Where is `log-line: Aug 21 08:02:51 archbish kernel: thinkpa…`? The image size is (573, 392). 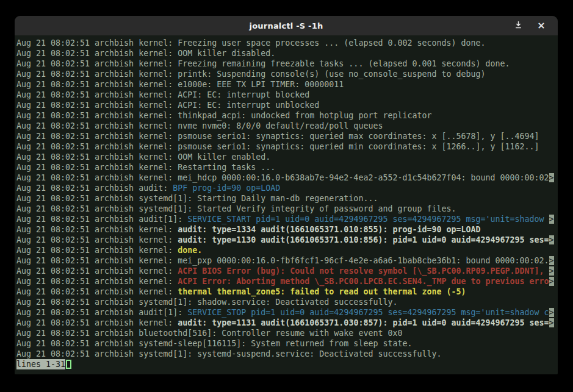 log-line: Aug 21 08:02:51 archbish kernel: thinkpa… is located at coordinates (287, 116).